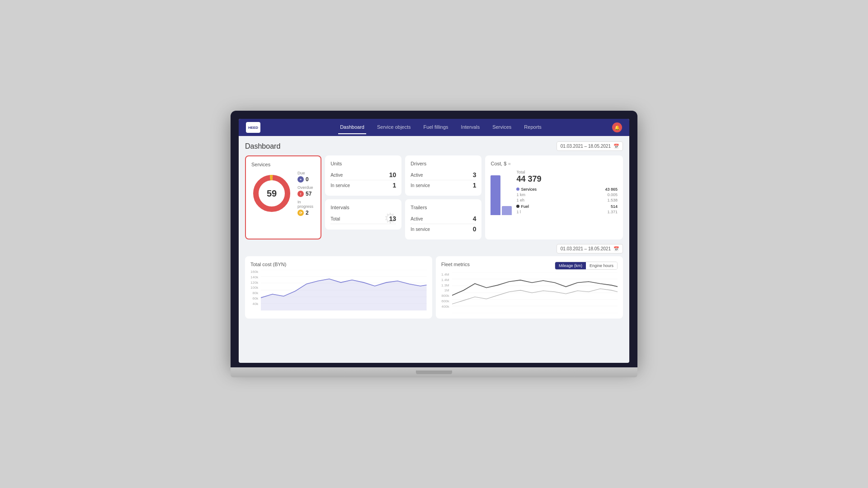 The image size is (868, 488). I want to click on bottom-date-range-row: 01.03.2021 – 18.05.2021 📅, so click(434, 249).